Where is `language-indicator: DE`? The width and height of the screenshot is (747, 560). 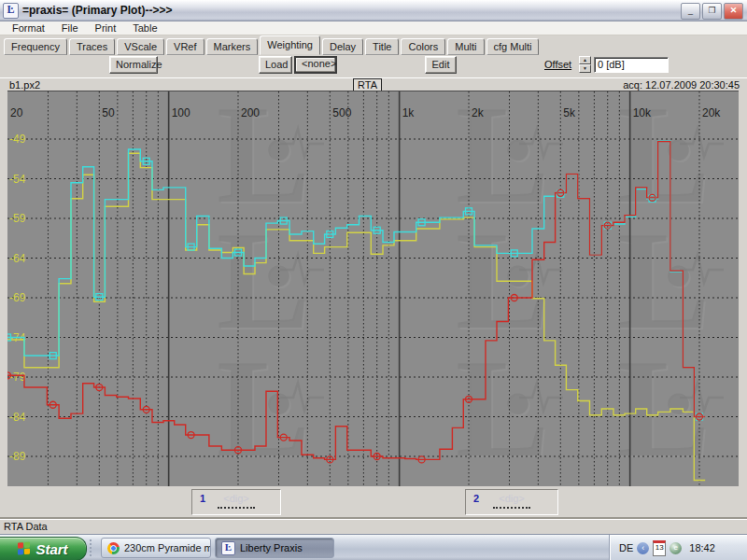
language-indicator: DE is located at coordinates (626, 548).